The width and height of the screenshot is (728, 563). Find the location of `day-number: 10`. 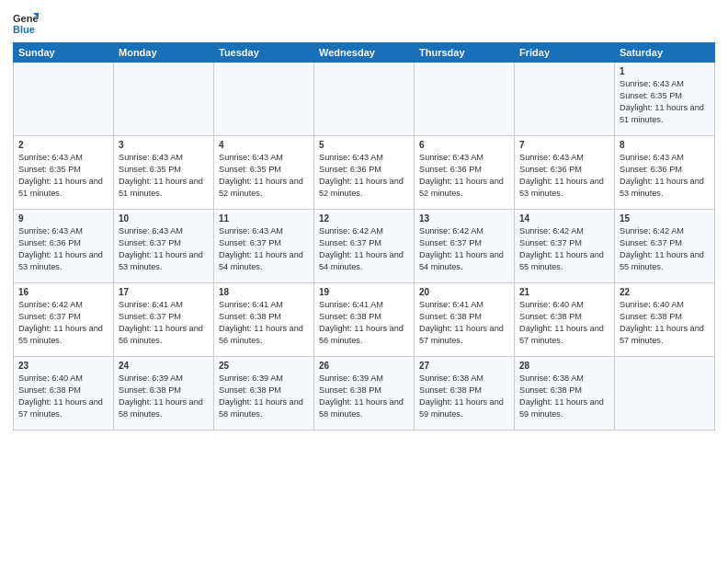

day-number: 10 is located at coordinates (164, 219).